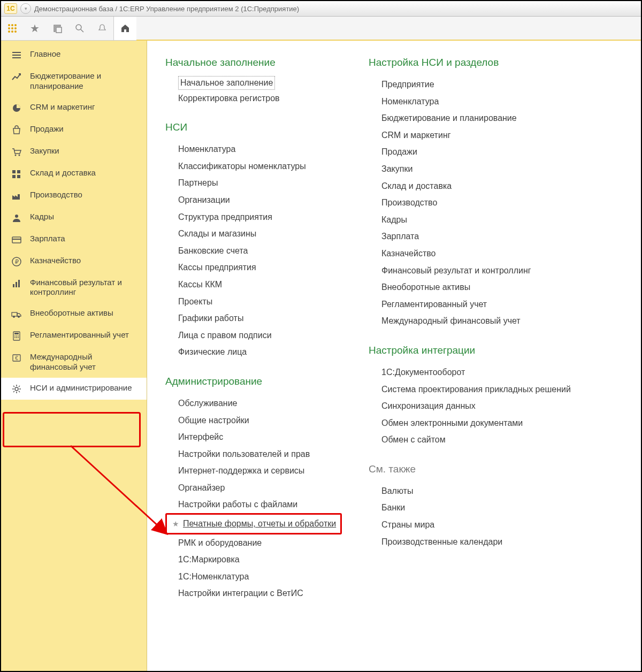 The width and height of the screenshot is (642, 672). What do you see at coordinates (256, 98) in the screenshot?
I see `menu-link: Корректировка регистров` at bounding box center [256, 98].